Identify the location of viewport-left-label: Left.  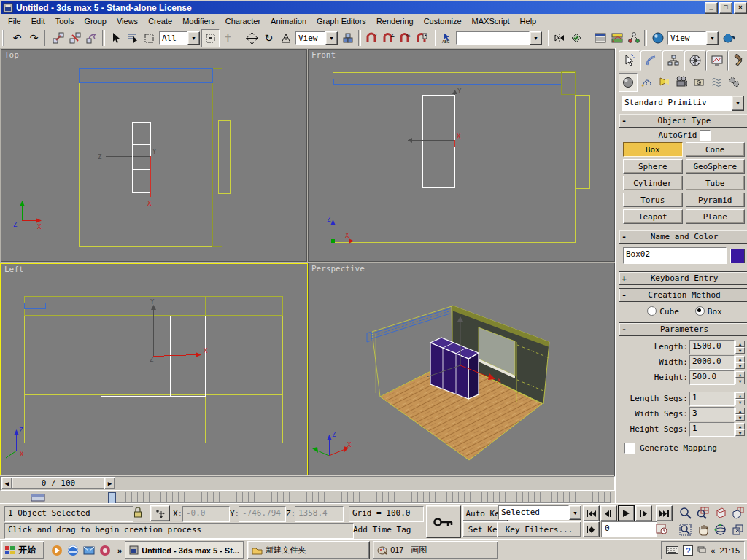
(15, 270).